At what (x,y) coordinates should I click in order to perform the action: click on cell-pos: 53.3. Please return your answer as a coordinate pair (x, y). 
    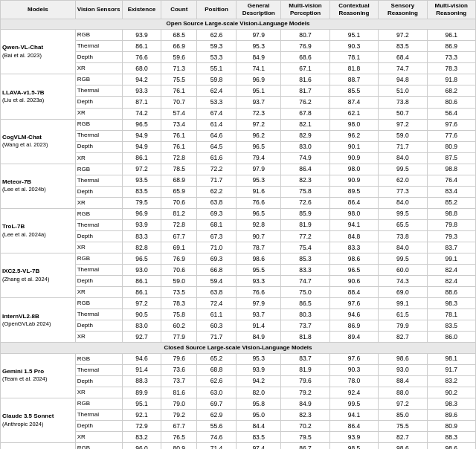
    Looking at the image, I should click on (217, 58).